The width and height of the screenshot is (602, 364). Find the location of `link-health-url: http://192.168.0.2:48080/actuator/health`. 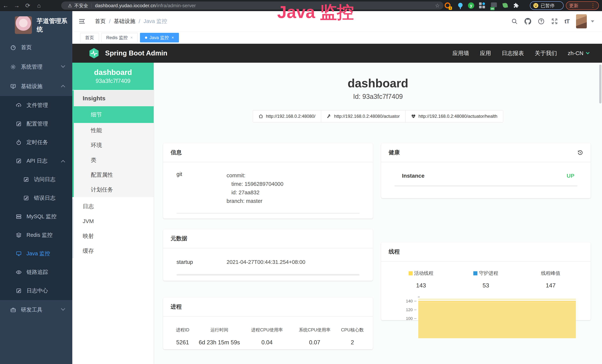

link-health-url: http://192.168.0.2:48080/actuator/health is located at coordinates (454, 116).